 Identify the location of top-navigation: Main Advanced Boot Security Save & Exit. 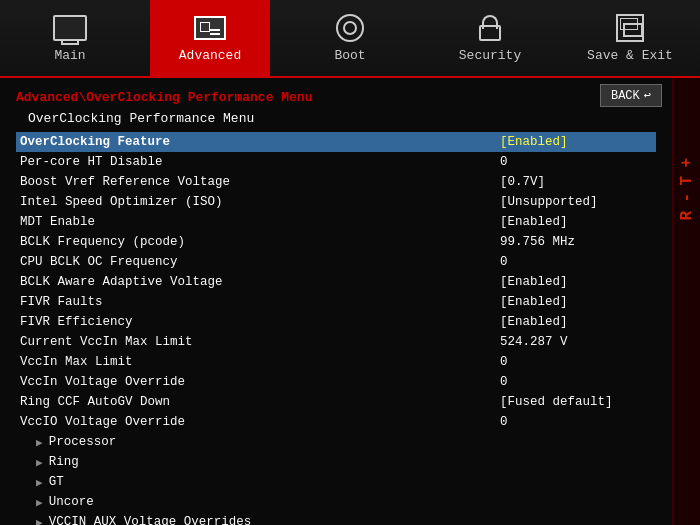
(350, 39).